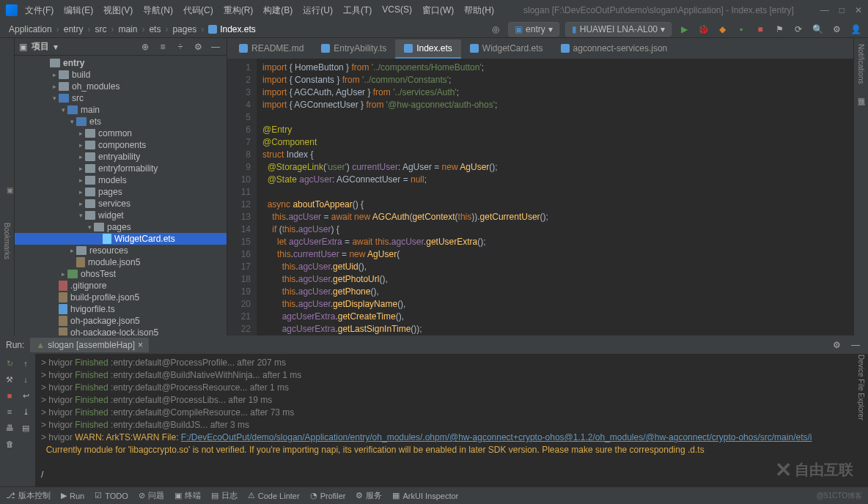  Describe the element at coordinates (479, 10) in the screenshot. I see `menu-item: 帮助(H)` at that location.